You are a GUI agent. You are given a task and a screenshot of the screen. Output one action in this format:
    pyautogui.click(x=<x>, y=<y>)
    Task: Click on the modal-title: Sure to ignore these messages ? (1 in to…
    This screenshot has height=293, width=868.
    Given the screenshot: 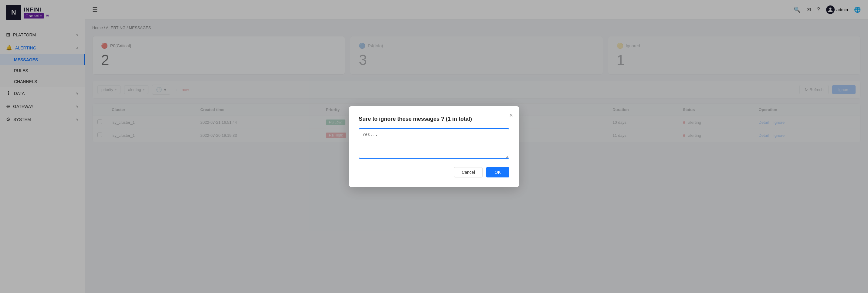 What is the action you would take?
    pyautogui.click(x=434, y=119)
    